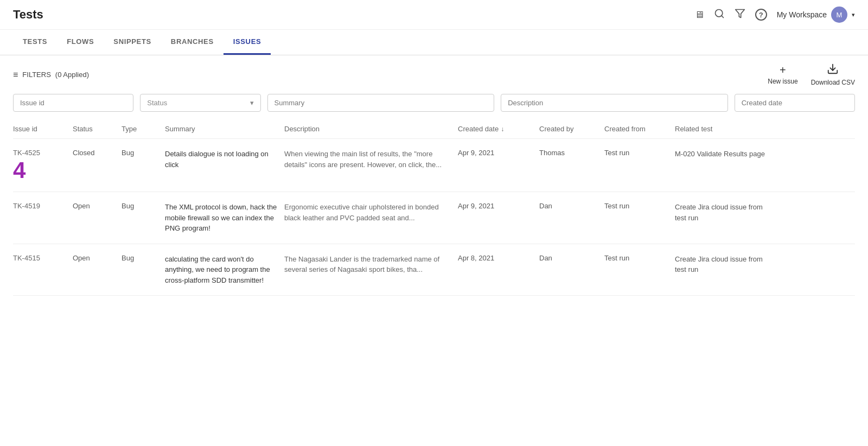 The height and width of the screenshot is (446, 868). What do you see at coordinates (724, 129) in the screenshot?
I see `col-related-test: Related test` at bounding box center [724, 129].